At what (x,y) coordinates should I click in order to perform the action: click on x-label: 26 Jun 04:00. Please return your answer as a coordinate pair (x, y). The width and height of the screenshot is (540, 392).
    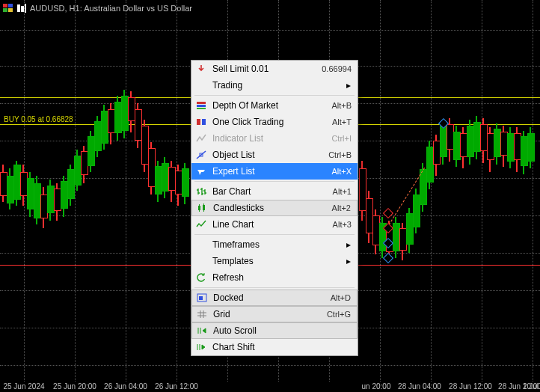
    Looking at the image, I should click on (126, 386).